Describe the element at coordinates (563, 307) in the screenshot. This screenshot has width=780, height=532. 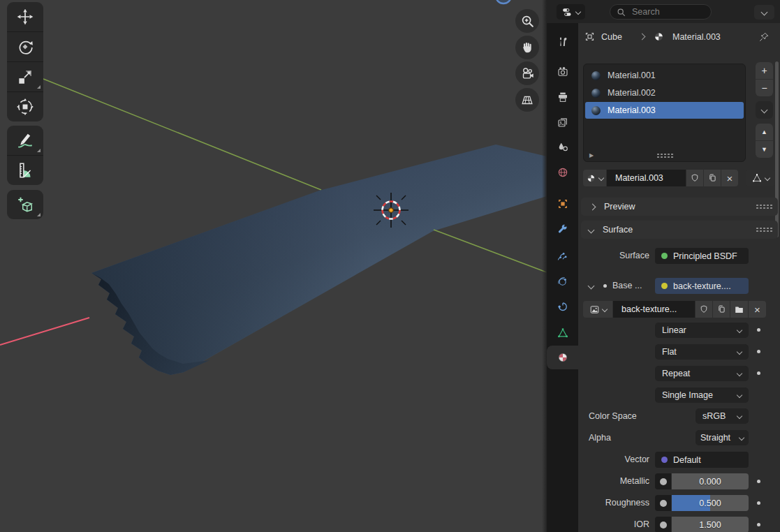
I see `tab-constraints` at that location.